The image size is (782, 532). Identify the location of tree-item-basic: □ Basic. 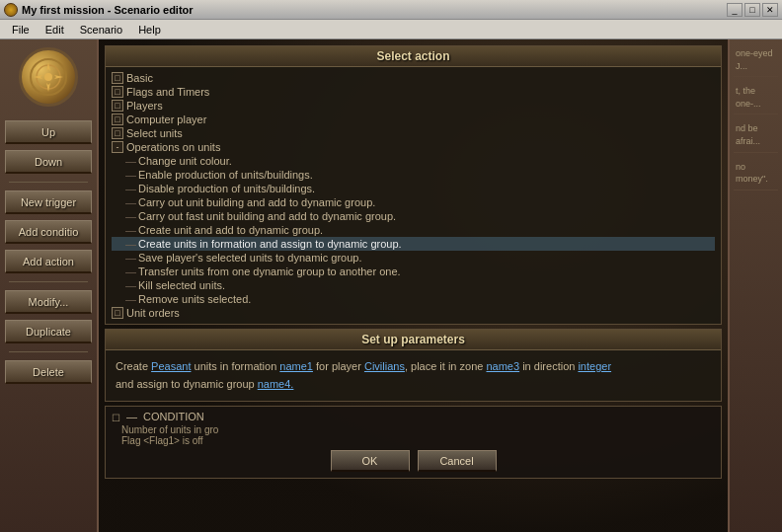
(413, 78).